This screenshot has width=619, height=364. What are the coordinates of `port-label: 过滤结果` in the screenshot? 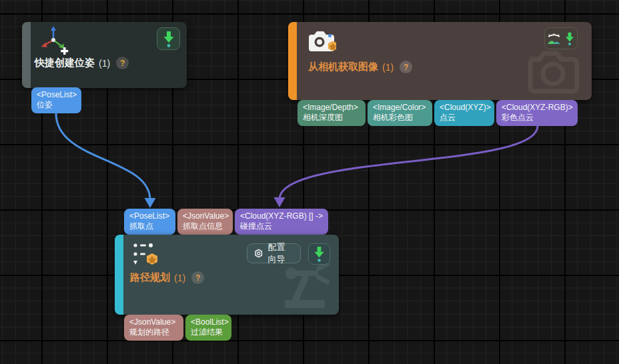 It's located at (208, 332).